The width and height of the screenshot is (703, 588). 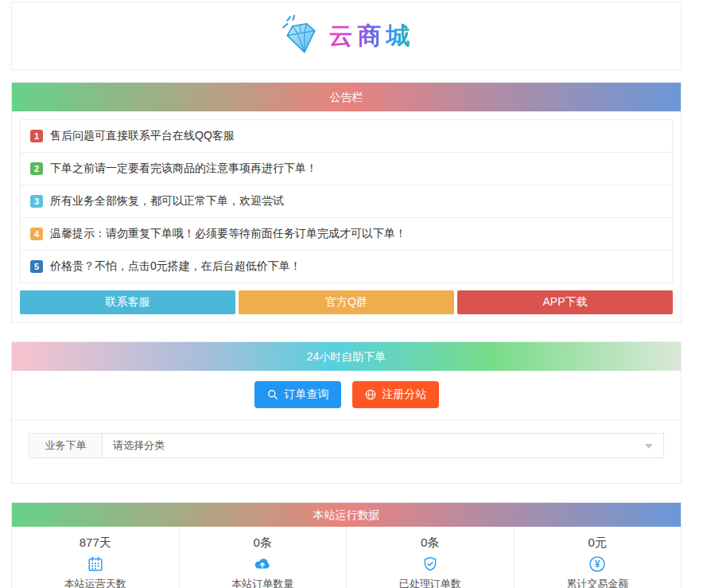 What do you see at coordinates (347, 302) in the screenshot?
I see `notice-buttons-row: 联系客服 官方Q群 APP下载` at bounding box center [347, 302].